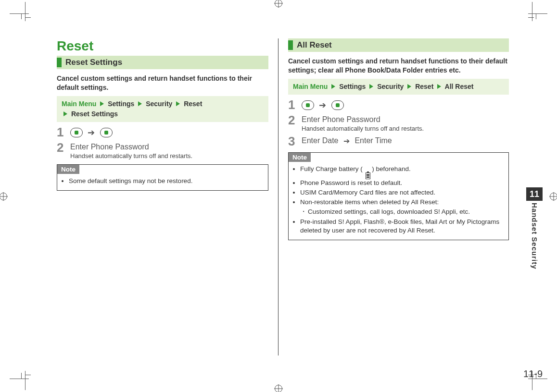  What do you see at coordinates (320, 140) in the screenshot?
I see `step-title-part: Enter Date` at bounding box center [320, 140].